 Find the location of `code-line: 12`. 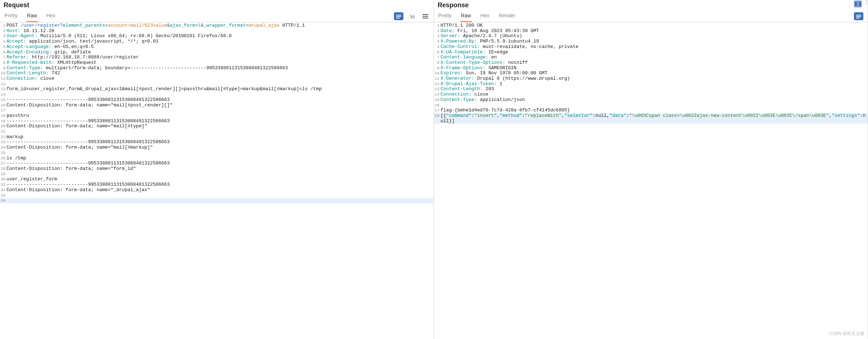

code-line: 12 is located at coordinates (217, 84).